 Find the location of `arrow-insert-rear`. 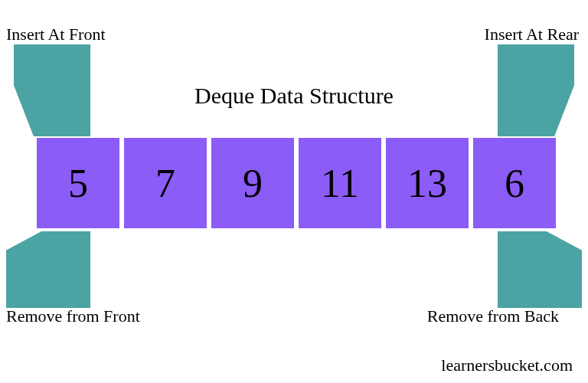

arrow-insert-rear is located at coordinates (536, 90).